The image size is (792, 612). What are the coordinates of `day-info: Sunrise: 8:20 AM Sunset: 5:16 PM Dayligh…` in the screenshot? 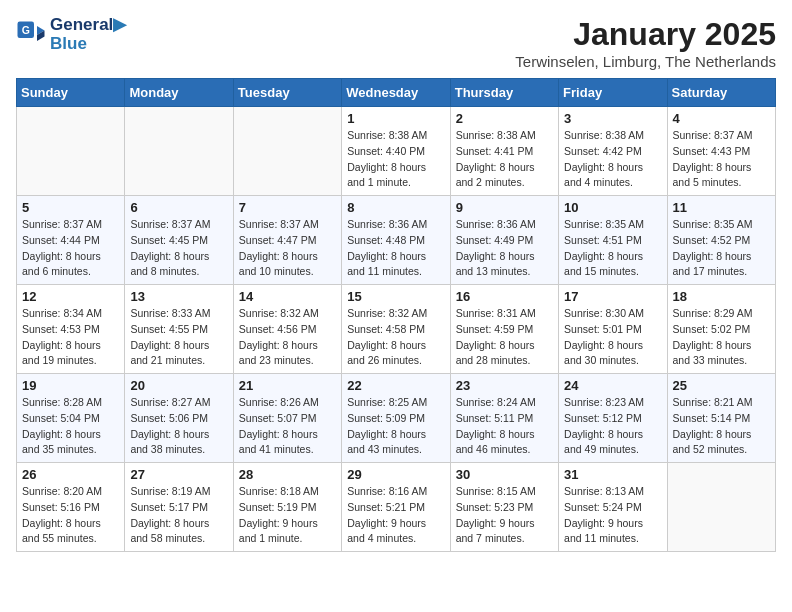 It's located at (70, 516).